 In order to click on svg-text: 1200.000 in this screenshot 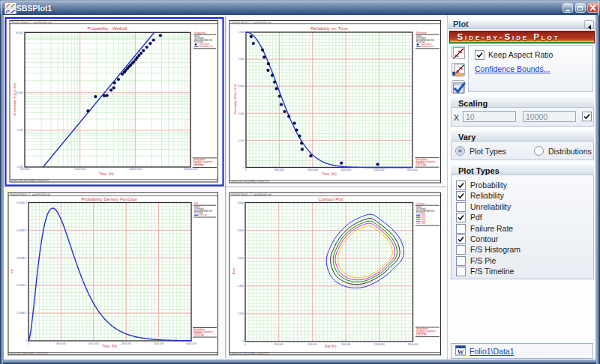, I will do `click(380, 345)`.